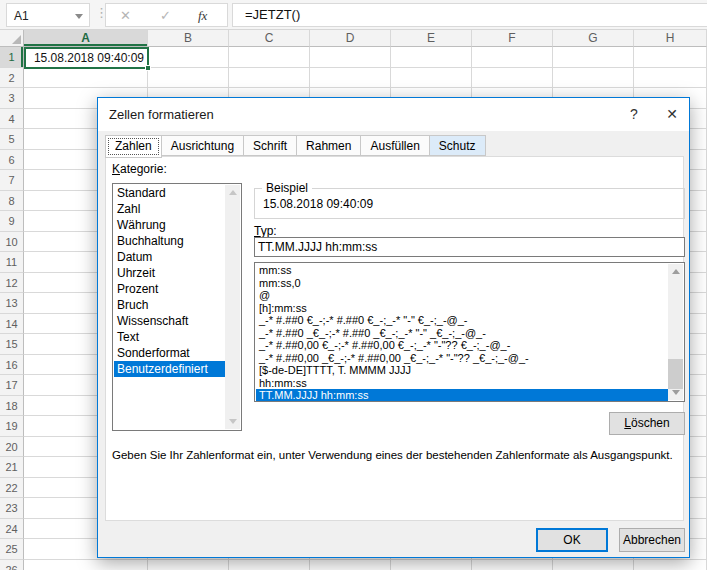  What do you see at coordinates (12, 222) in the screenshot?
I see `row-header-9: 9` at bounding box center [12, 222].